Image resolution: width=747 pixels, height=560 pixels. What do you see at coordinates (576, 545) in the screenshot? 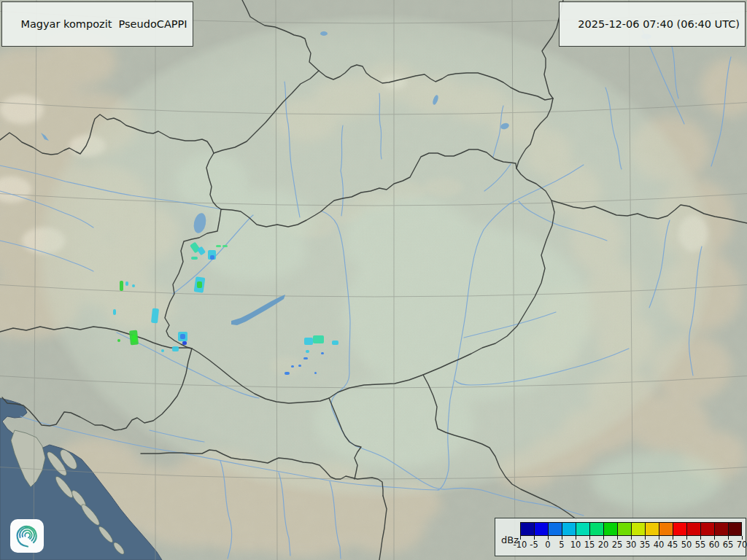
I see `legend-tick-label: 10` at bounding box center [576, 545].